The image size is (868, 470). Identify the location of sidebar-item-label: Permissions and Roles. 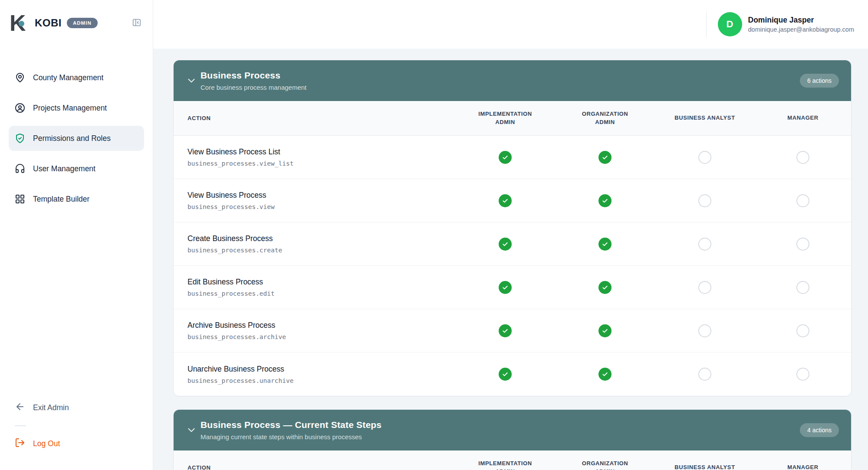
(72, 139).